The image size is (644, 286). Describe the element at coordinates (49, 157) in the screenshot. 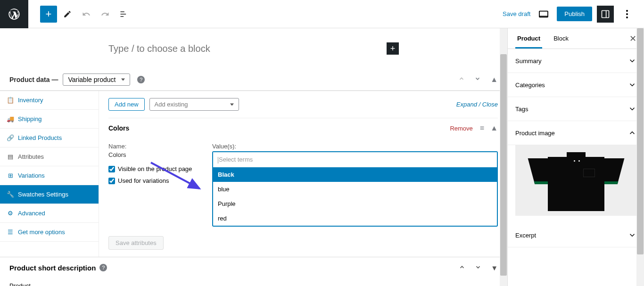

I see `tab-attributes: ▤Attributes` at that location.